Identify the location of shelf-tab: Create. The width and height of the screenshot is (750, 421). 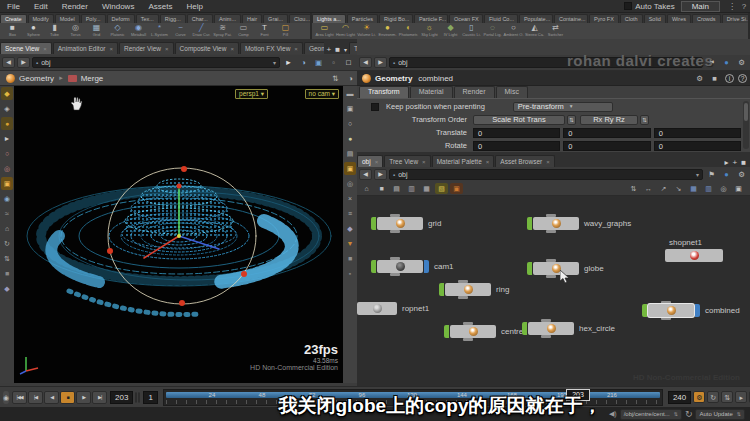
(14, 18).